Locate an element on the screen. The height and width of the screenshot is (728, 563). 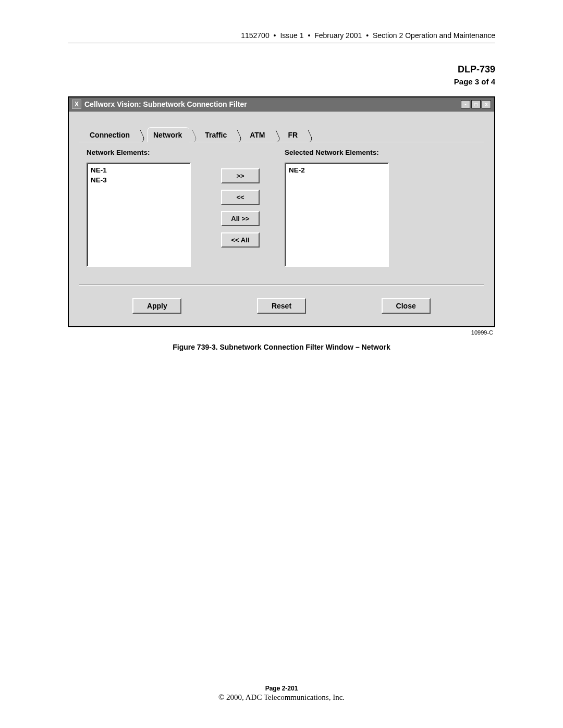
tab-fr: FR is located at coordinates (294, 135).